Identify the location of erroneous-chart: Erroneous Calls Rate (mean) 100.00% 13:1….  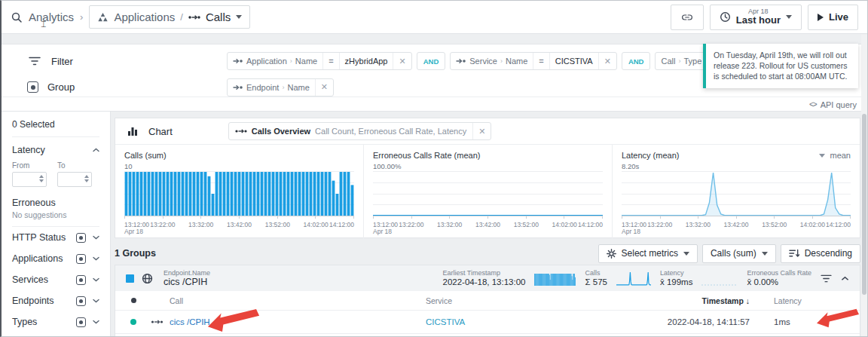
(487, 191).